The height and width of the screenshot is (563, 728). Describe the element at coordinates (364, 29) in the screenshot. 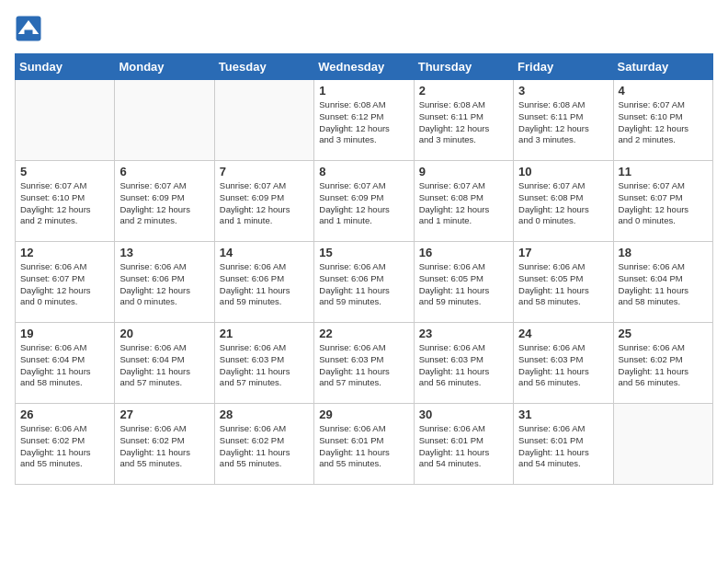

I see `page-header` at that location.